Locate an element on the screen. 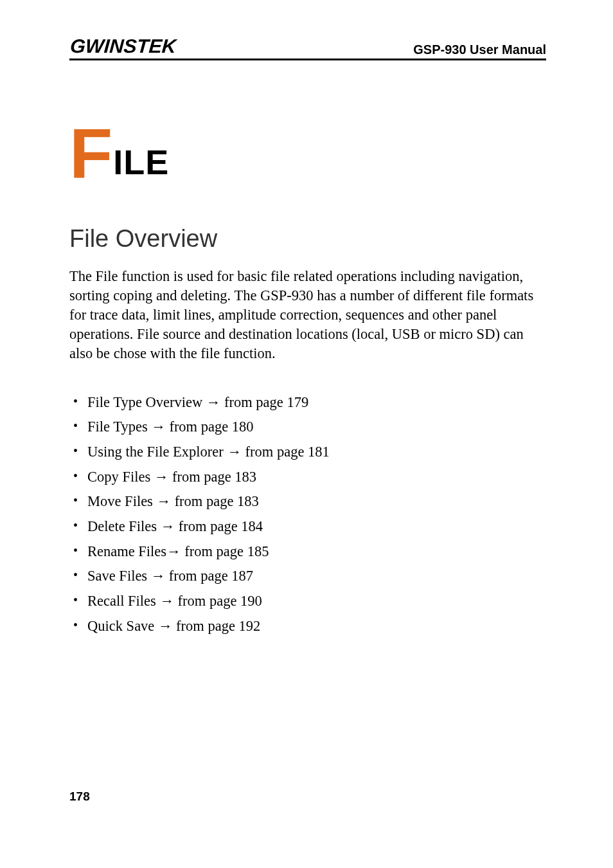 The width and height of the screenshot is (613, 868). page-header: GWINSTEK GSP-930 User Manual is located at coordinates (308, 48).